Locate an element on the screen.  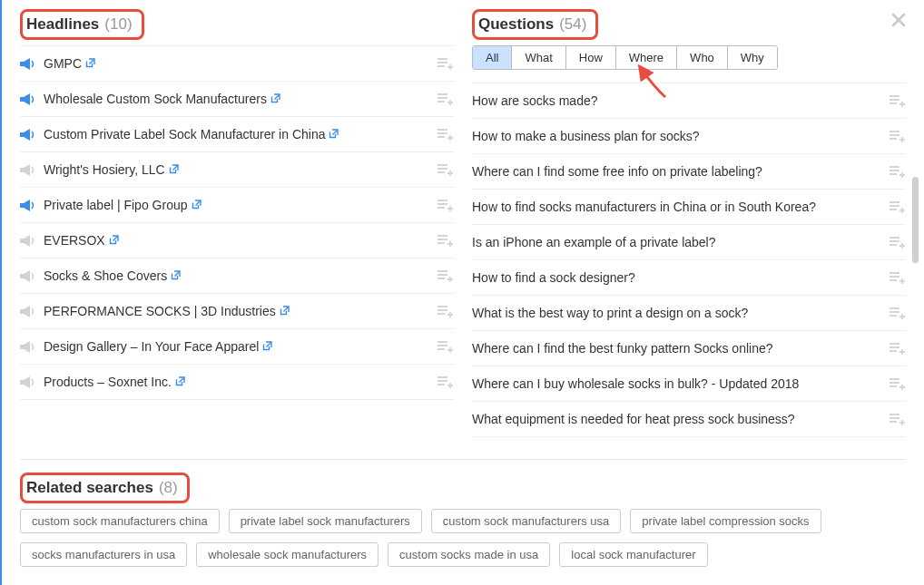
question-item: How to make a business plan for socks? is located at coordinates (689, 136).